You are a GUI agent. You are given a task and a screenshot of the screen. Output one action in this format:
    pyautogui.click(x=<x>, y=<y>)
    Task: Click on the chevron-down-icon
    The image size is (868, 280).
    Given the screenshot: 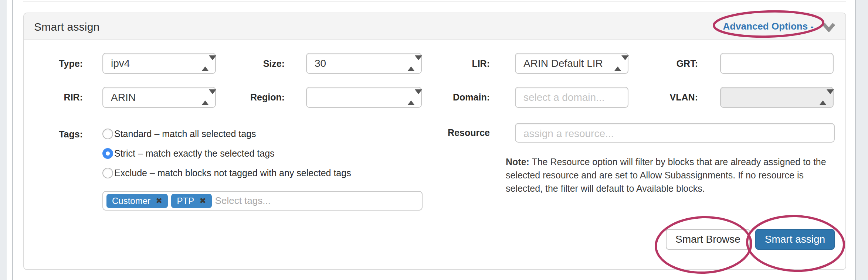 What is the action you would take?
    pyautogui.click(x=829, y=27)
    